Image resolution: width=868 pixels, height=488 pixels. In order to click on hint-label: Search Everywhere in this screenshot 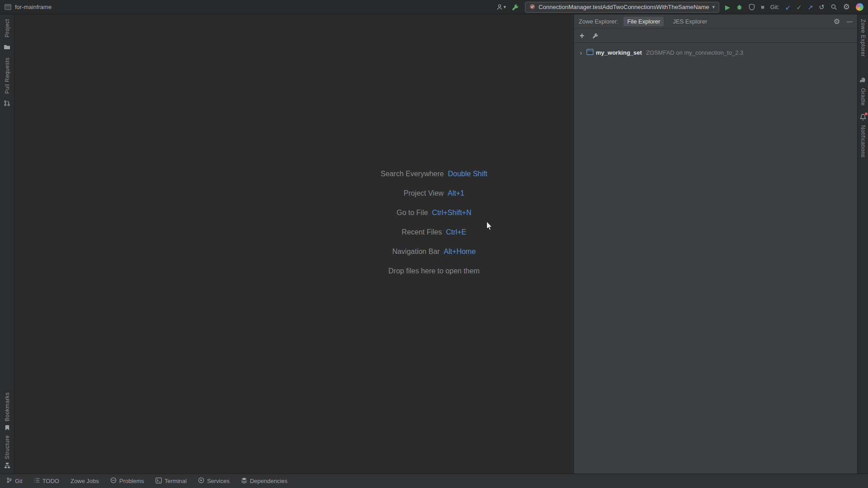, I will do `click(412, 174)`.